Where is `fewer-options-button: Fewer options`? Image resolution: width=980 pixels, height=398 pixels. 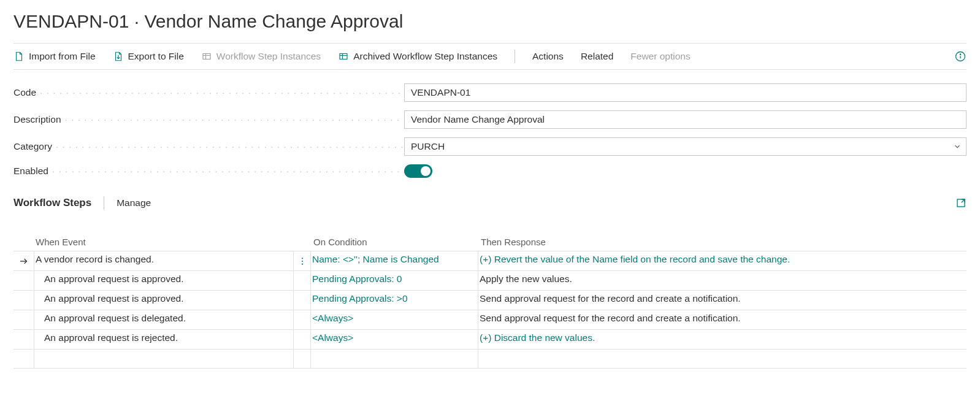 fewer-options-button: Fewer options is located at coordinates (660, 56).